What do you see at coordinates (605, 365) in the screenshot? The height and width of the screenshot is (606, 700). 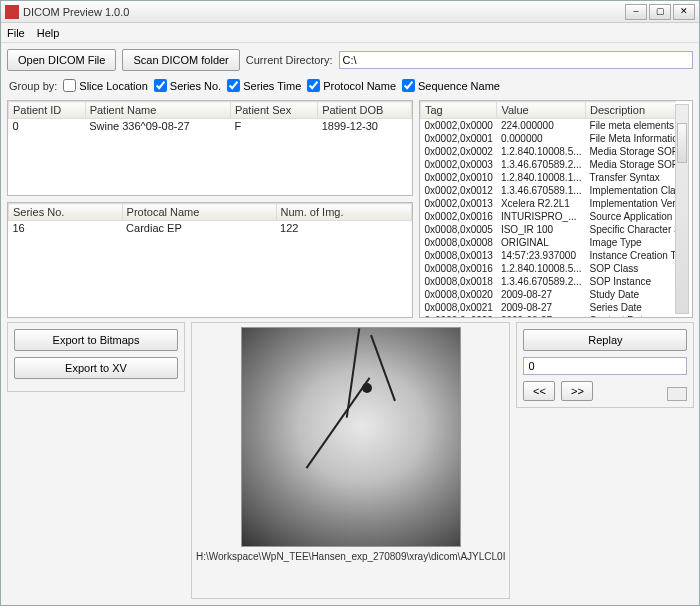 I see `player-panel: Replay 0 << >>` at bounding box center [605, 365].